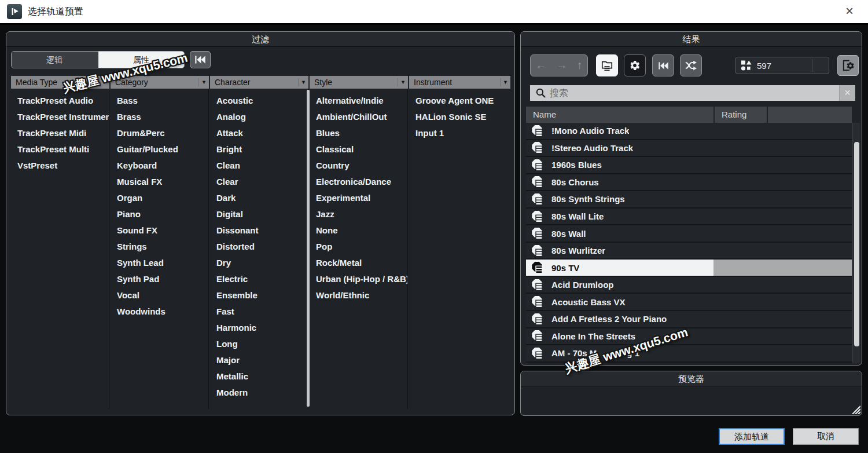 This screenshot has height=453, width=868. I want to click on filter-item: Dry, so click(259, 263).